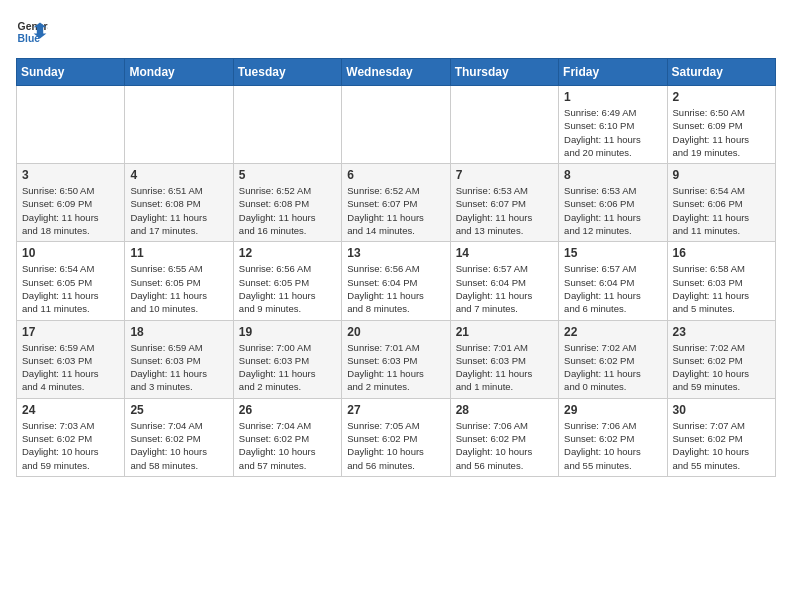 This screenshot has height=612, width=792. Describe the element at coordinates (396, 288) in the screenshot. I see `day-detail: Sunrise: 6:56 AM Sunset: 6:04 PM Dayligh…` at that location.